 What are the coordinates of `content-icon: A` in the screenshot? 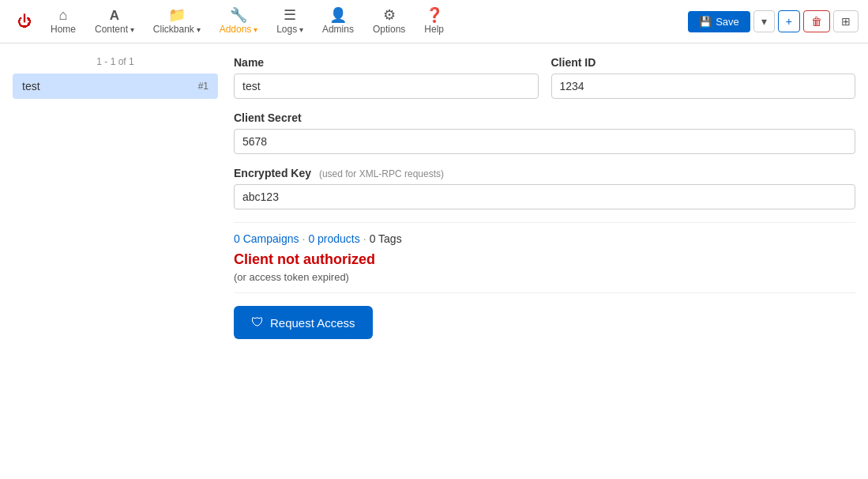 It's located at (115, 16).